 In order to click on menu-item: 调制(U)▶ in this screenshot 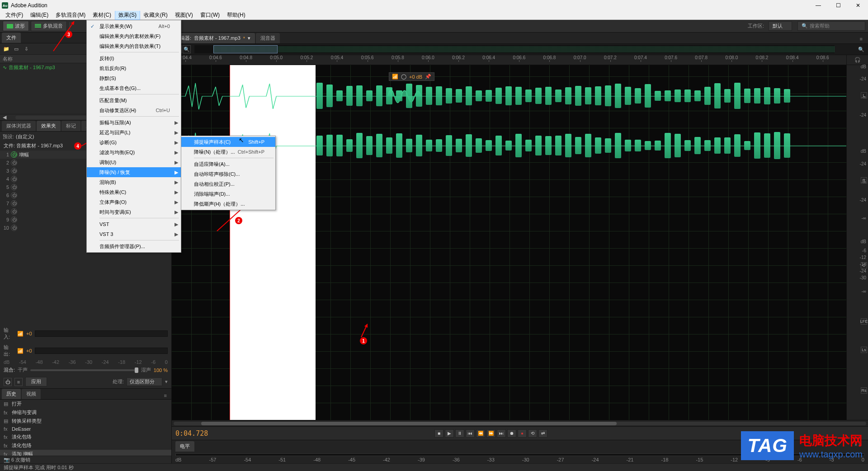, I will do `click(134, 162)`.